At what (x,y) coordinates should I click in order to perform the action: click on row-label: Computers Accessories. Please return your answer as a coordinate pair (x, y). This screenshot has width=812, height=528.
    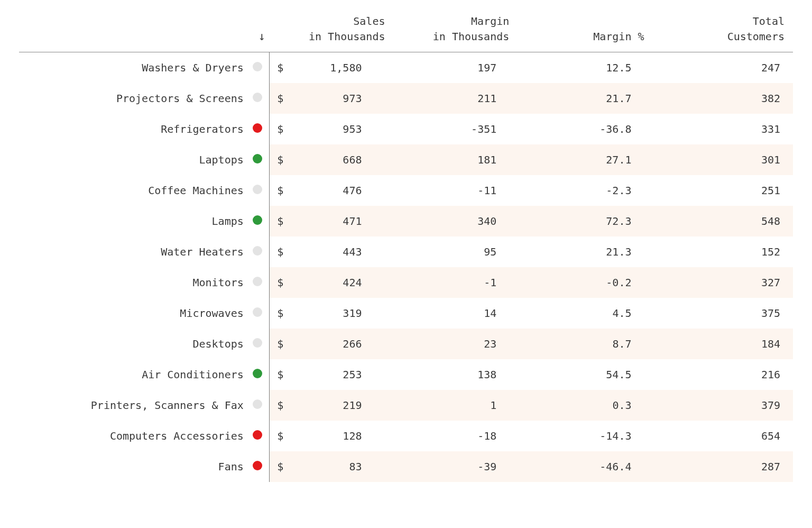
    Looking at the image, I should click on (132, 436).